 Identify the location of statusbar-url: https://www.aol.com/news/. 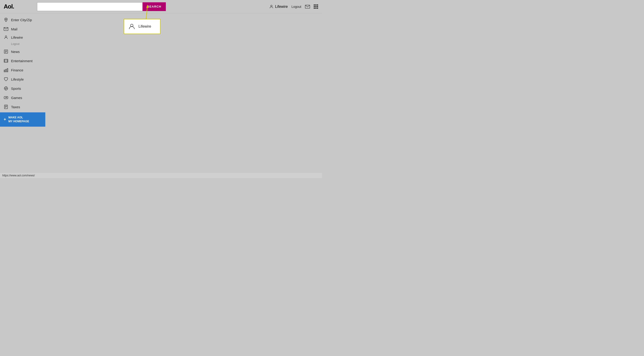
(18, 175).